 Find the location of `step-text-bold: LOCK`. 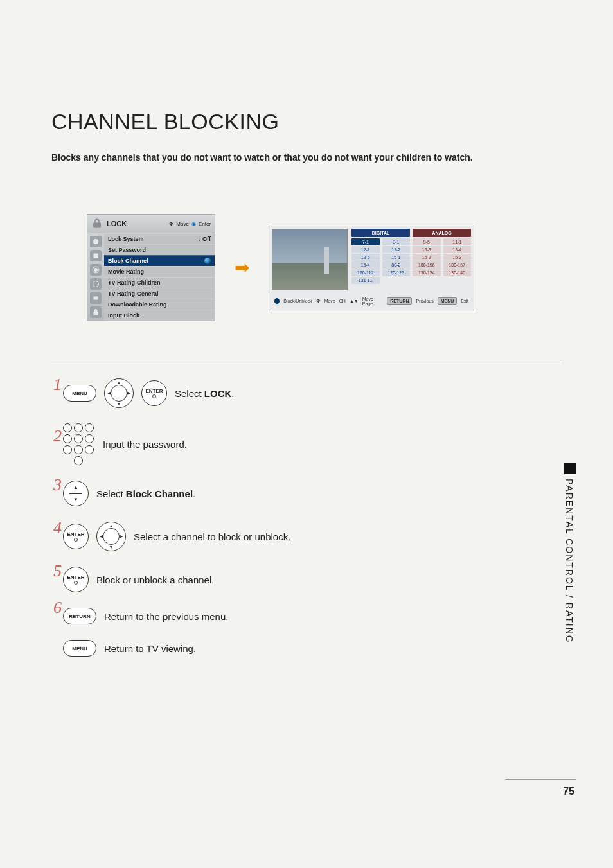

step-text-bold: LOCK is located at coordinates (218, 393).